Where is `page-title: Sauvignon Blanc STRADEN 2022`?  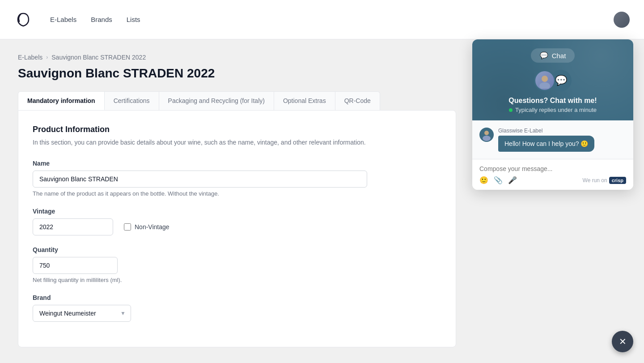 page-title: Sauvignon Blanc STRADEN 2022 is located at coordinates (237, 73).